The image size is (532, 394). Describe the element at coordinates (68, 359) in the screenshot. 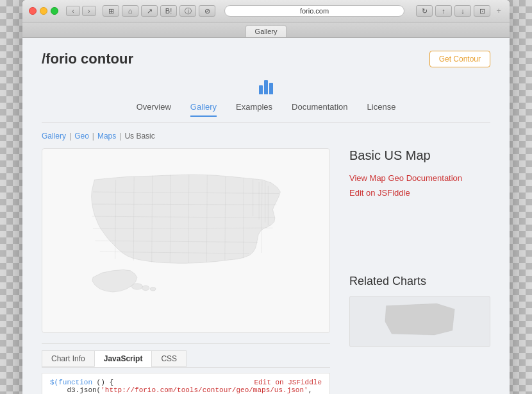

I see `code-tab-chart-info: Chart Info` at that location.